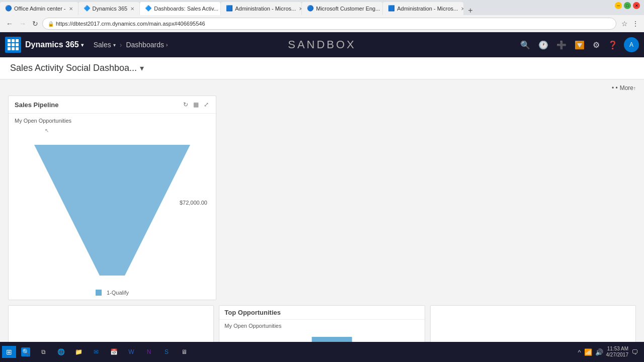  What do you see at coordinates (96, 352) in the screenshot?
I see `mail-icon: ✉` at bounding box center [96, 352].